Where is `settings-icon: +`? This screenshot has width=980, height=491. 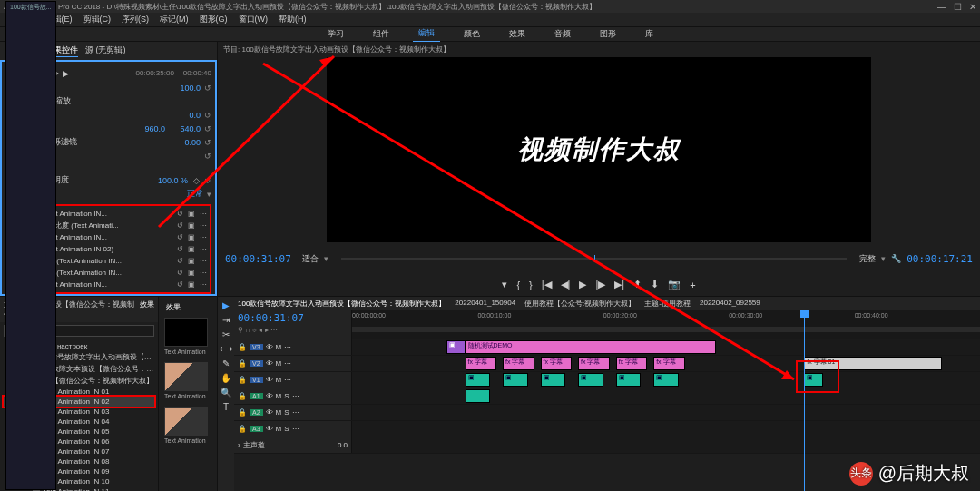
settings-icon: + is located at coordinates (692, 285).